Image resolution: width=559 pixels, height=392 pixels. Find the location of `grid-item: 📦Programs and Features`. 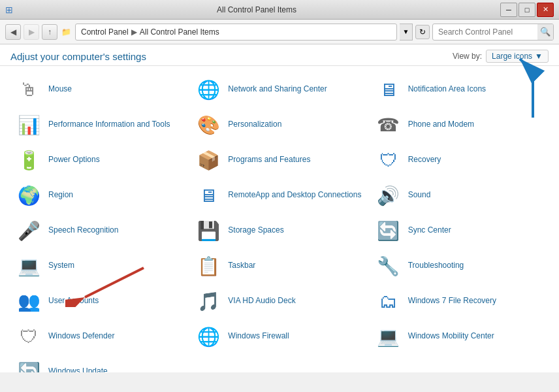

grid-item: 📦Programs and Features is located at coordinates (280, 160).